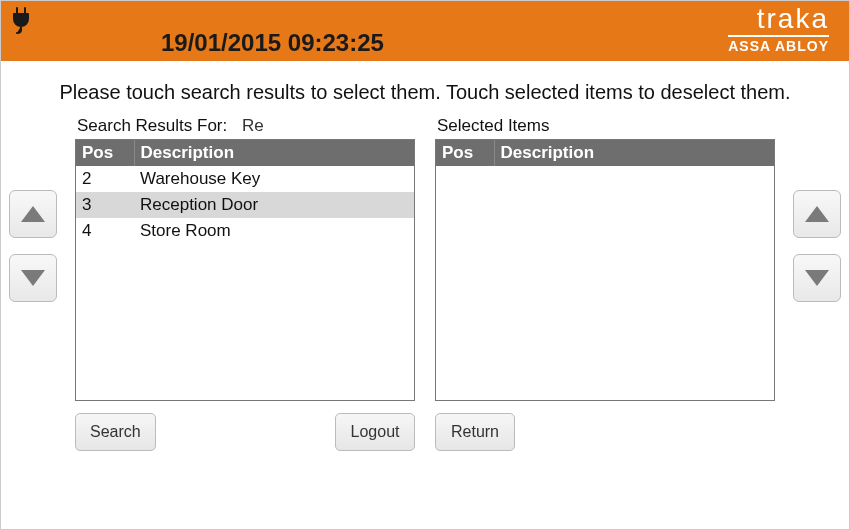 The width and height of the screenshot is (850, 530). What do you see at coordinates (375, 432) in the screenshot?
I see `logout-button: Logout` at bounding box center [375, 432].